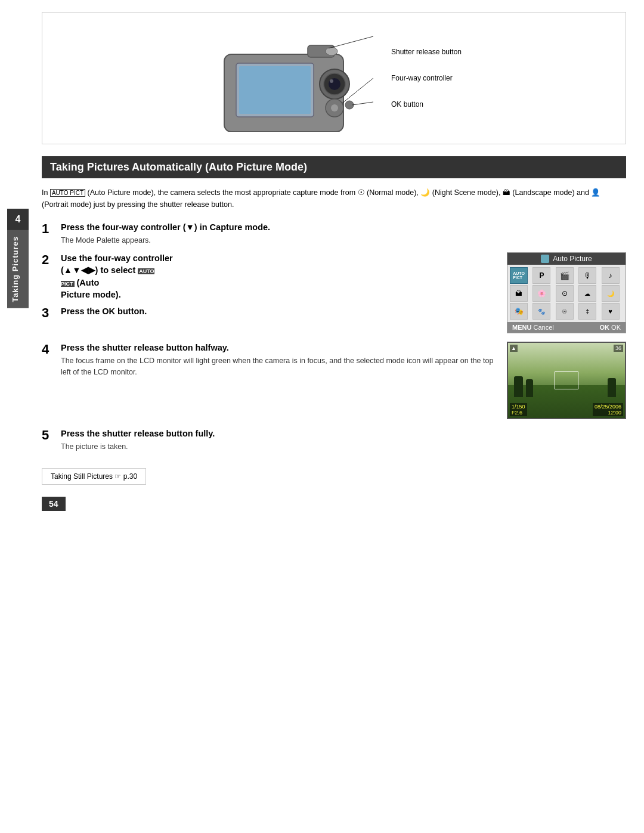 The height and width of the screenshot is (833, 644). What do you see at coordinates (334, 293) in the screenshot?
I see `steps-2-3-row: 2 Use the four-way controller(▲▼◀▶) to s…` at bounding box center [334, 293].